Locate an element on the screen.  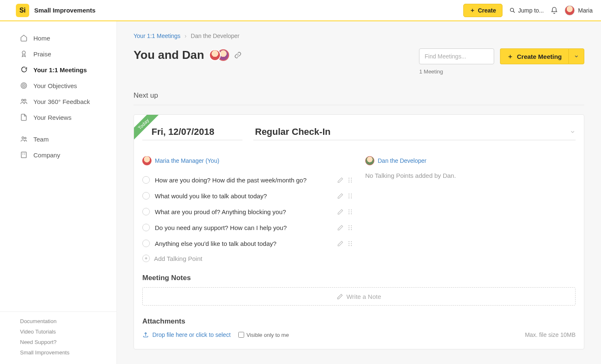
sidebar-item-label: Your 1:1 Meetings is located at coordinates (60, 70).